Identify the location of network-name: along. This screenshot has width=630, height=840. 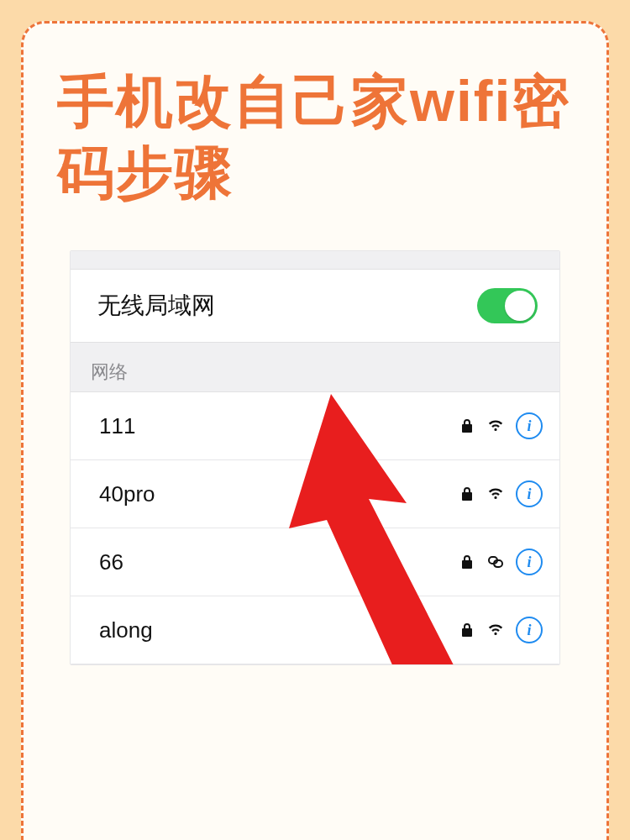
(126, 630).